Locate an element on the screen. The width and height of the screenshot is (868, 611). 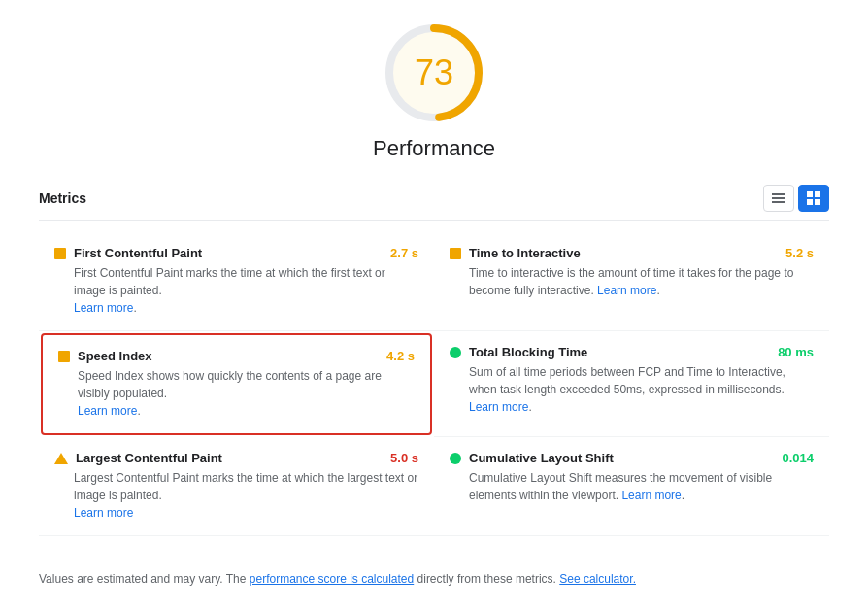
list-icon is located at coordinates (779, 198).